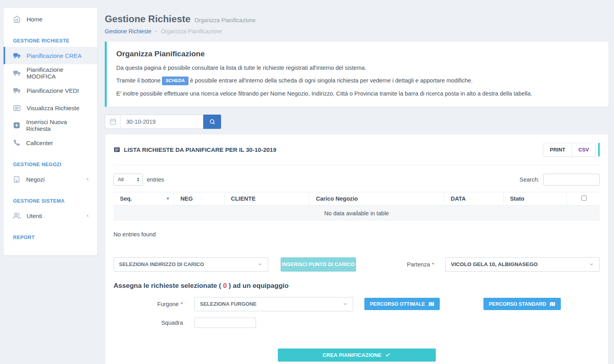 The width and height of the screenshot is (614, 364). I want to click on column-header-cliente: CLIENTE, so click(267, 199).